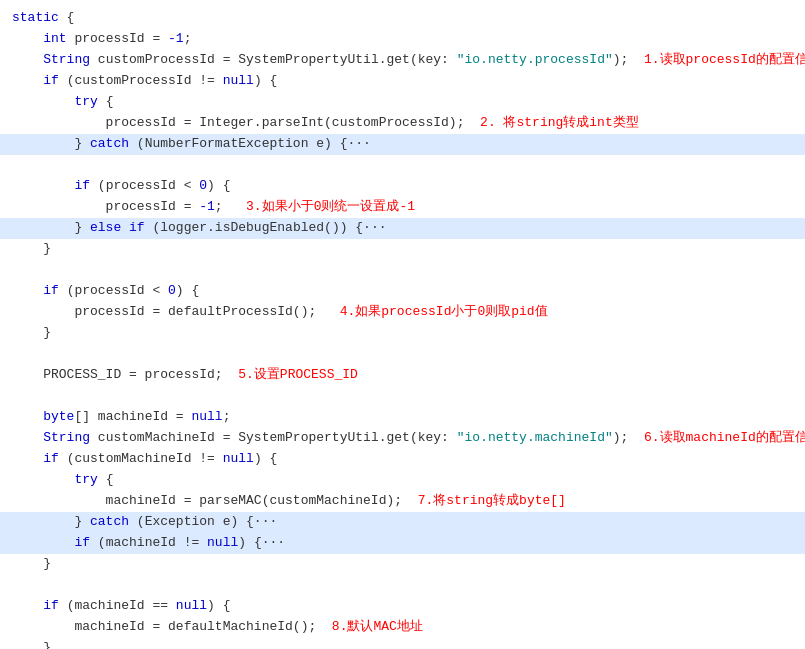 The height and width of the screenshot is (649, 805). I want to click on code-line-7: } catch (NumberFormatException e) {···, so click(402, 144).